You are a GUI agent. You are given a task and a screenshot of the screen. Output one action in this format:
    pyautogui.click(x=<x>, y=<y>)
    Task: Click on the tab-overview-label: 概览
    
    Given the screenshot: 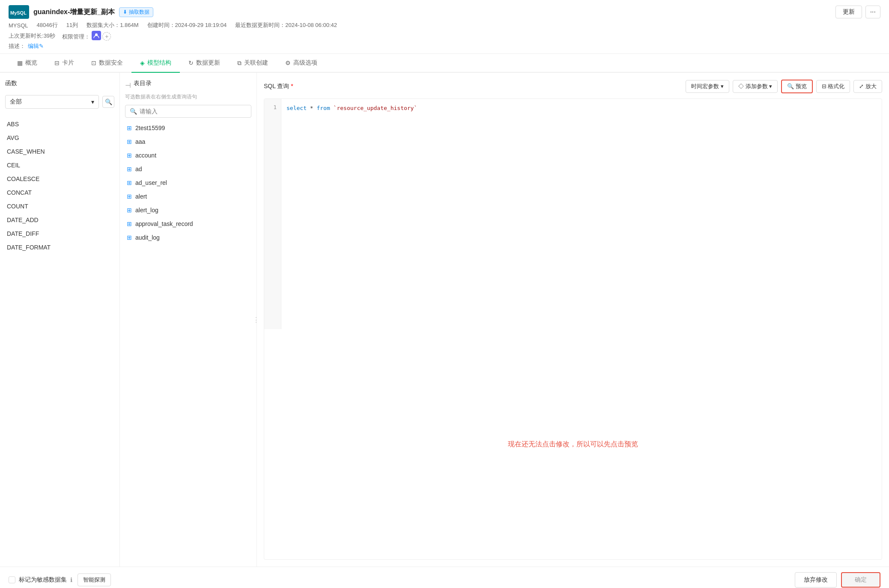 What is the action you would take?
    pyautogui.click(x=31, y=63)
    